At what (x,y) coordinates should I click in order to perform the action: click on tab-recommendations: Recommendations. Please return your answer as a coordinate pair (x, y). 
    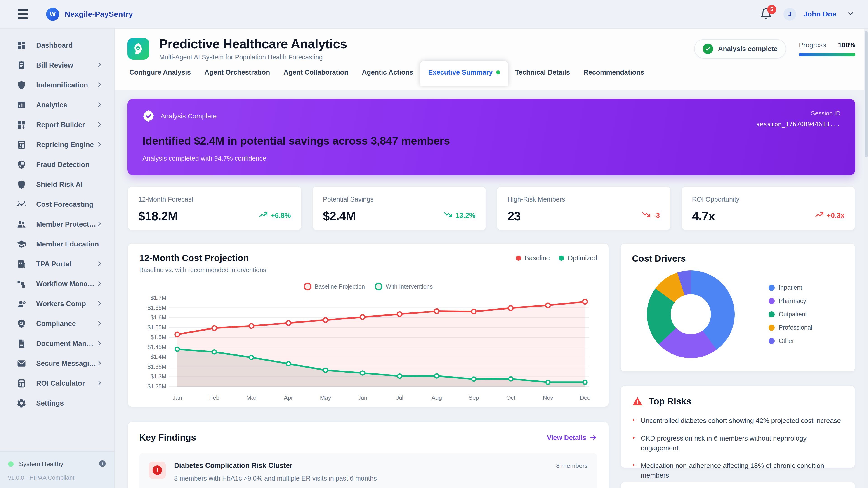
    Looking at the image, I should click on (614, 72).